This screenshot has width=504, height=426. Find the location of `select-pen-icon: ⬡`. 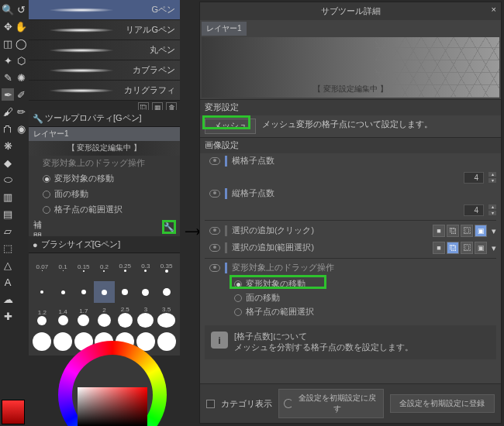

select-pen-icon: ⬡ is located at coordinates (21, 60).